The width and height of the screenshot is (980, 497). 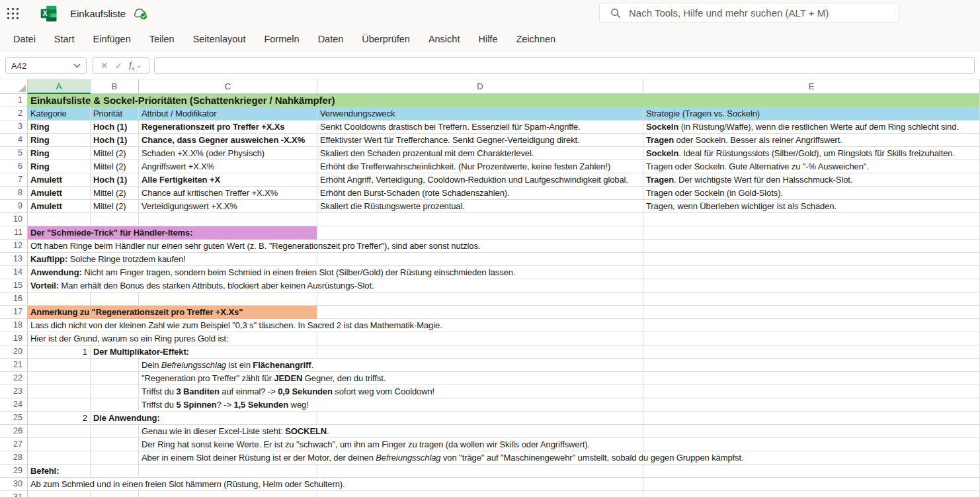 What do you see at coordinates (60, 220) in the screenshot?
I see `cell-A10` at bounding box center [60, 220].